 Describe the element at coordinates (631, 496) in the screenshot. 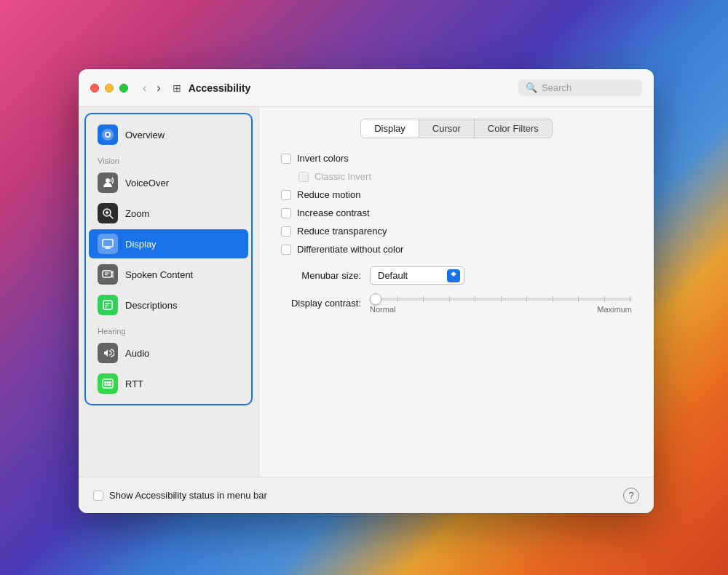

I see `help-button: ?` at that location.